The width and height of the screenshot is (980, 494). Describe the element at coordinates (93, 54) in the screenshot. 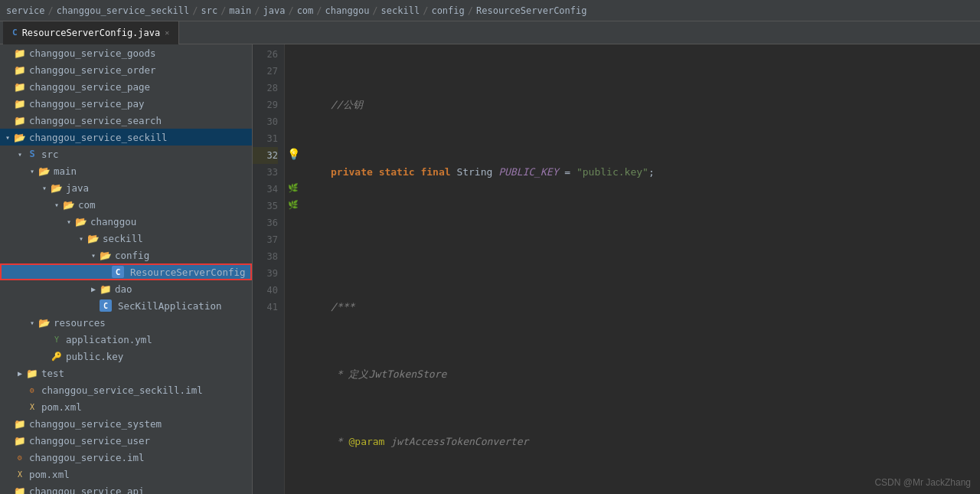

I see `tree-label: changgou_service_goods` at that location.